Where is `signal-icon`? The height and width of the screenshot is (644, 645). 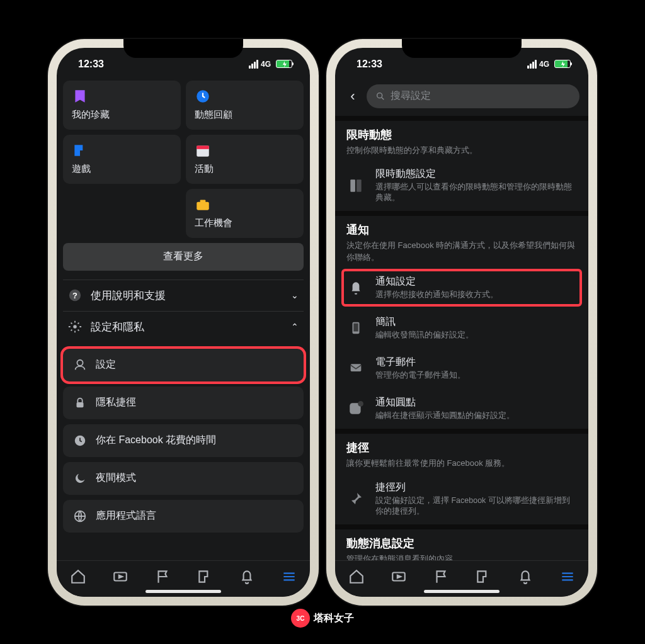 signal-icon is located at coordinates (253, 64).